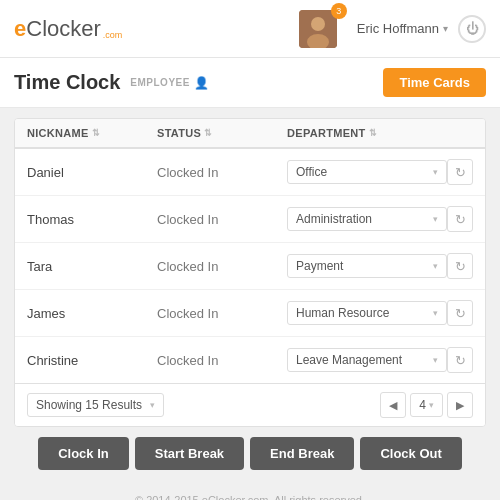 The image size is (500, 500). What do you see at coordinates (113, 35) in the screenshot?
I see `logo-com: .com` at bounding box center [113, 35].